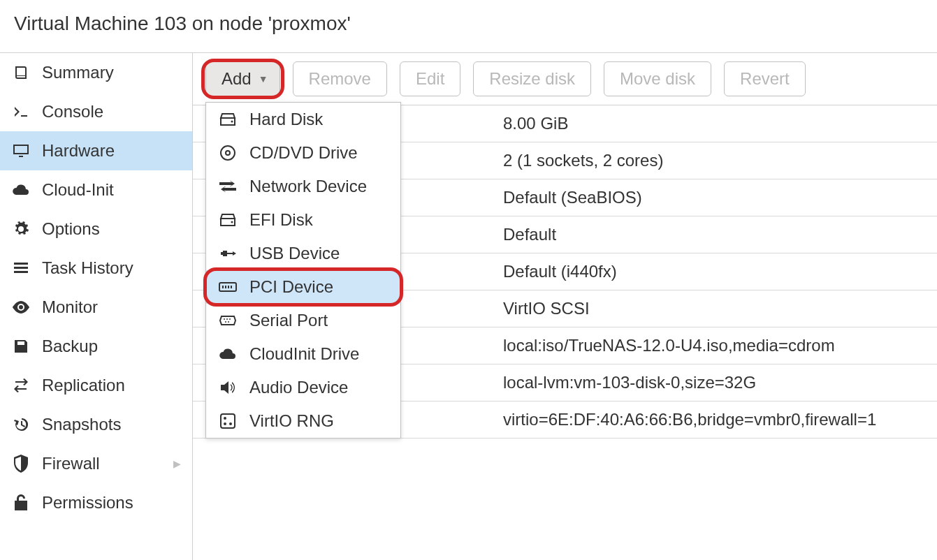 This screenshot has height=560, width=937. Describe the element at coordinates (281, 220) in the screenshot. I see `dropdown-label: EFI Disk` at that location.